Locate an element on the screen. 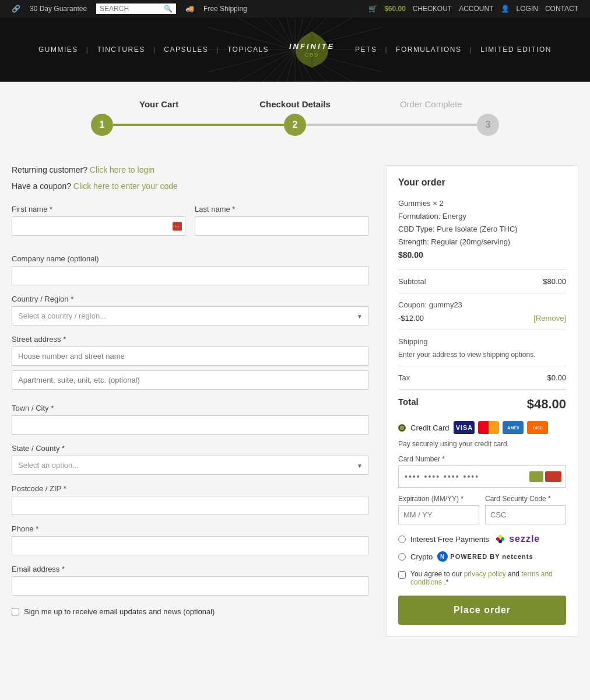 The width and height of the screenshot is (590, 700). terms-checkbox is located at coordinates (402, 575).